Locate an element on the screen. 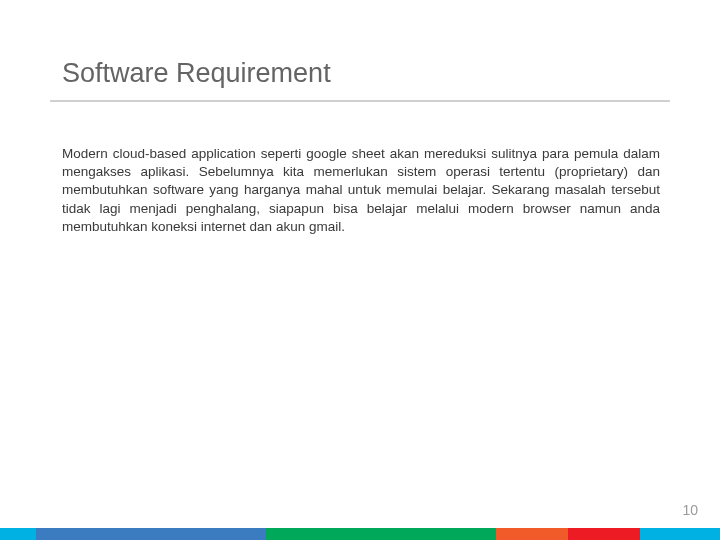  page-number: 10 is located at coordinates (690, 510).